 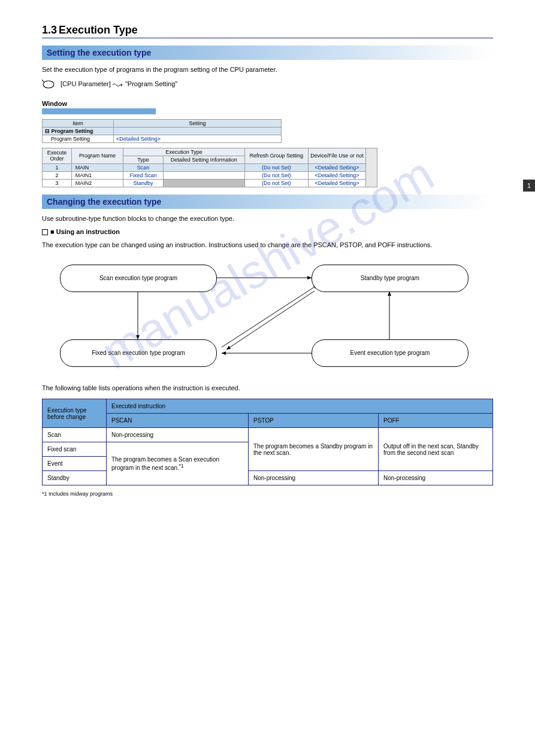 What do you see at coordinates (267, 388) in the screenshot?
I see `table-desc: The following table lists operations whe…` at bounding box center [267, 388].